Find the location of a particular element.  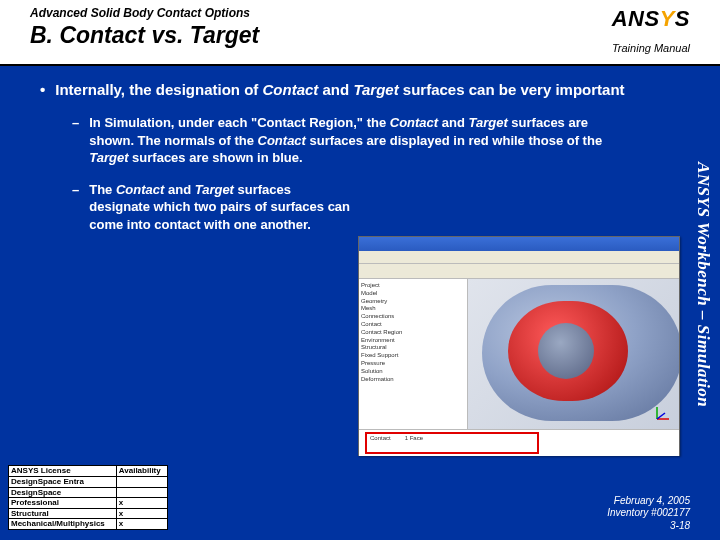

window-toolbar is located at coordinates (519, 272).